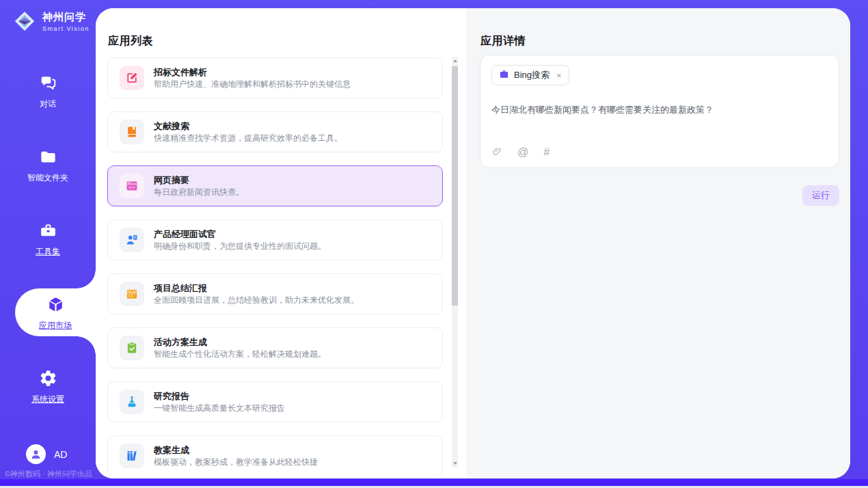 The width and height of the screenshot is (868, 488). What do you see at coordinates (252, 84) in the screenshot?
I see `app-description: 帮助用户快速、准确地理解和解析招标书中的关键信息` at bounding box center [252, 84].